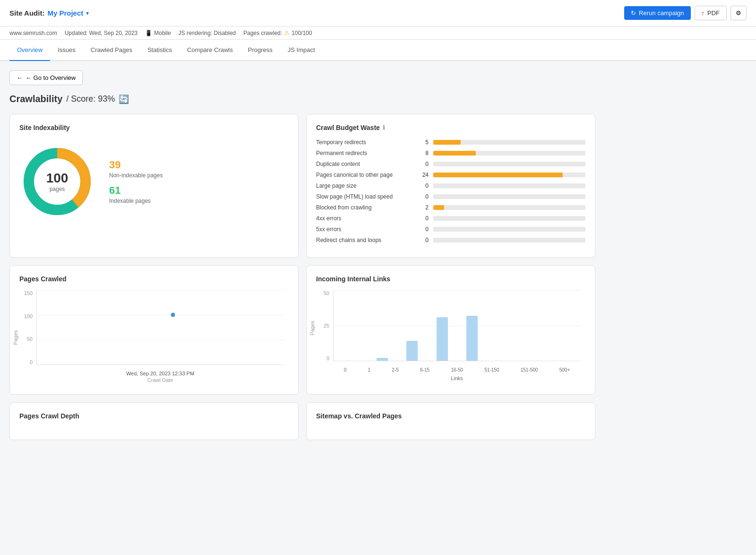  What do you see at coordinates (58, 182) in the screenshot?
I see `donut-center: 100 pages` at bounding box center [58, 182].